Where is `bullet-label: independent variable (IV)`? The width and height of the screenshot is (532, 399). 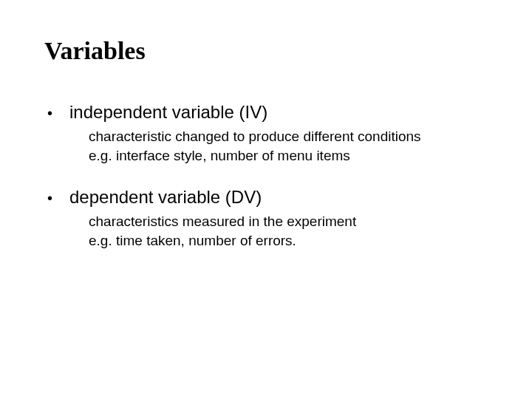
bullet-label: independent variable (IV) is located at coordinates (168, 112).